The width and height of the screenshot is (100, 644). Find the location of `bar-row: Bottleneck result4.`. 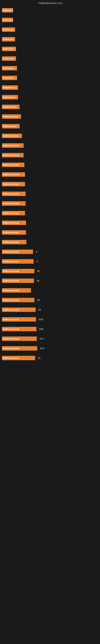

bar-row: Bottleneck result4. is located at coordinates (49, 262).